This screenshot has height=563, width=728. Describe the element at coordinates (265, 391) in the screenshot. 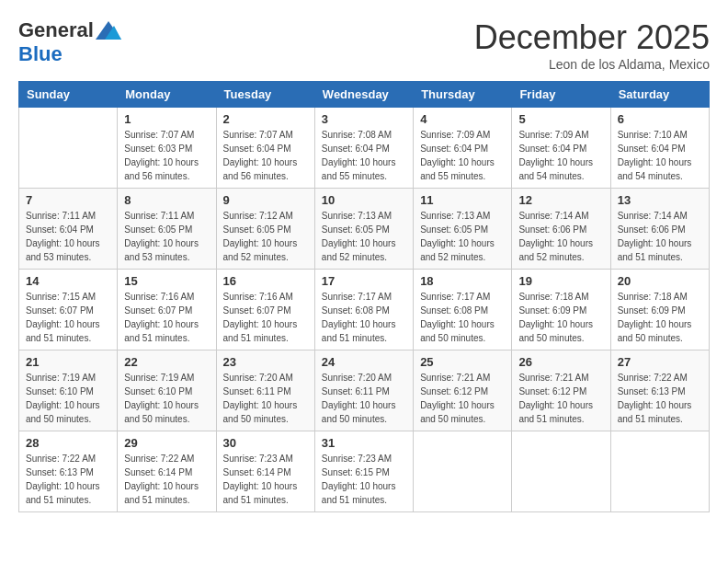

I see `calendar-day: 23 Sunrise: 7:20 AMSunset: 6:11 PMDaylig…` at that location.